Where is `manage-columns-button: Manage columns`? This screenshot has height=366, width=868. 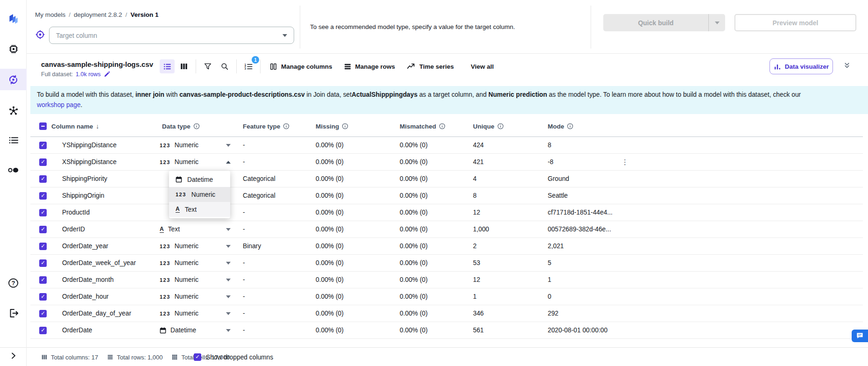
manage-columns-button: Manage columns is located at coordinates (301, 66).